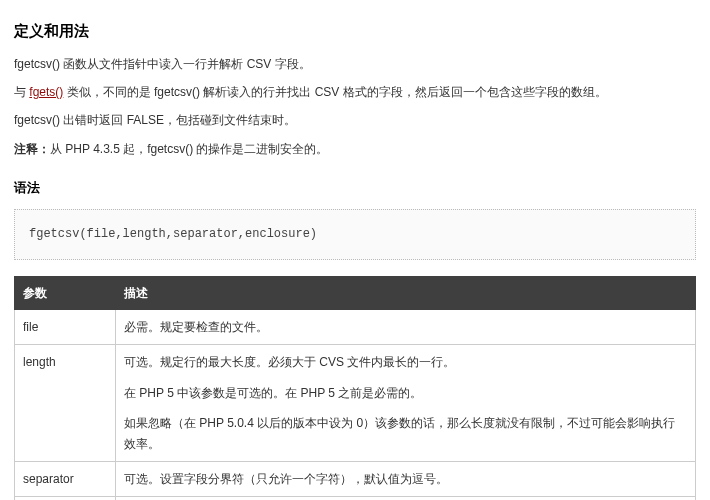  Describe the element at coordinates (355, 188) in the screenshot. I see `syntax-heading: 语法` at that location.